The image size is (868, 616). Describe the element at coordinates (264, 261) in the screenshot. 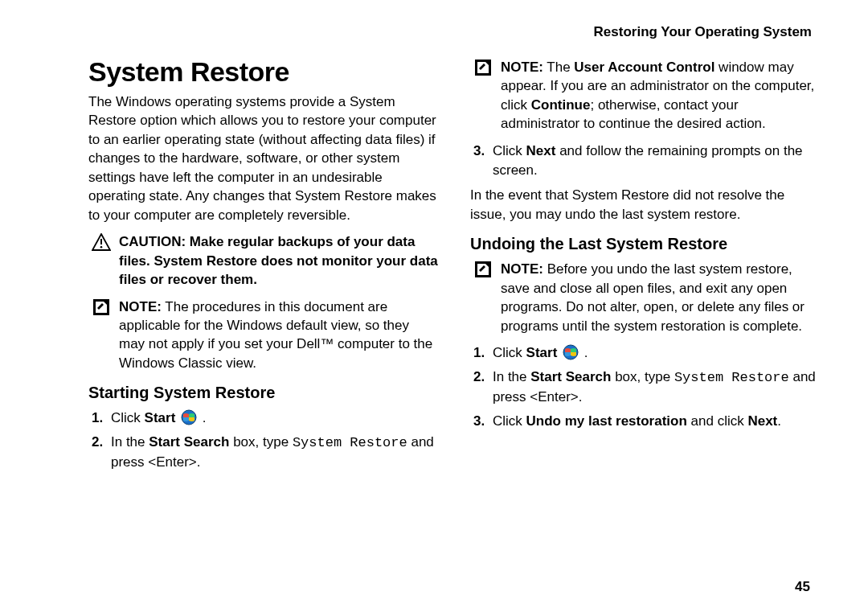

I see `caution-callout: CAUTION: Make regular backups of your da…` at that location.